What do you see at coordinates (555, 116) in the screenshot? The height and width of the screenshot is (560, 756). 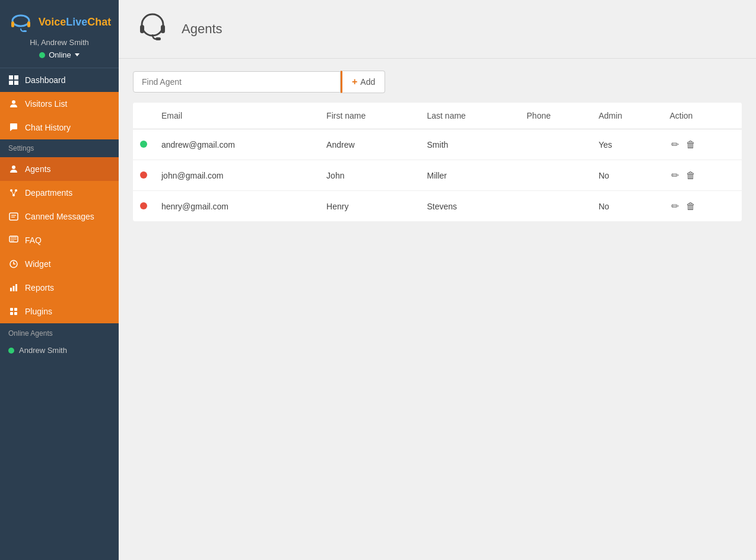 I see `col-phone: Phone` at bounding box center [555, 116].